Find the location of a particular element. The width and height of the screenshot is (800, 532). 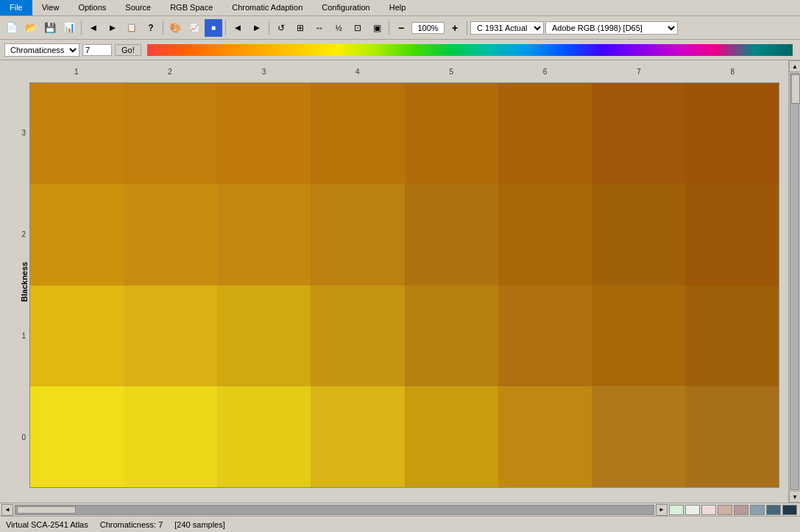

dimension-select: Chromaticness is located at coordinates (42, 50).